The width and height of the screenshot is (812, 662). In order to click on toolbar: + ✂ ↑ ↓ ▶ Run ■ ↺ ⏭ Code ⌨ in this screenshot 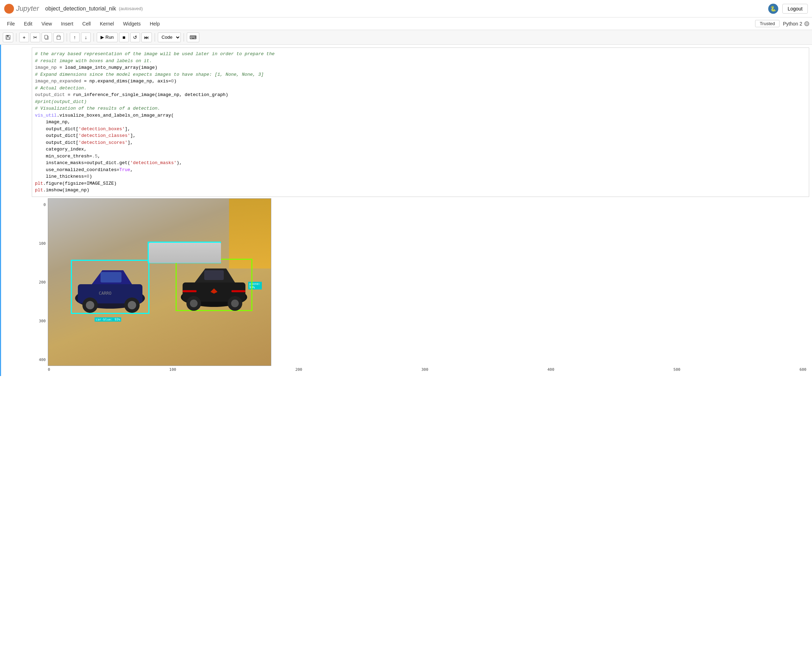, I will do `click(406, 37)`.